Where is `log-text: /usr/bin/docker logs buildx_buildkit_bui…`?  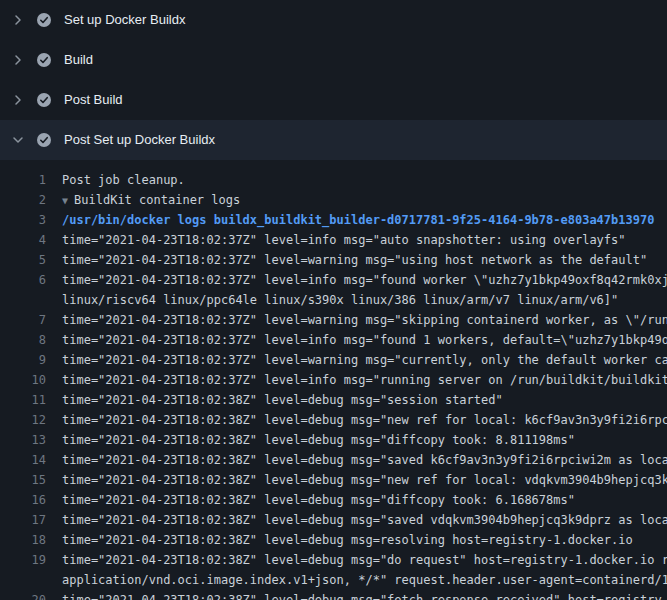
log-text: /usr/bin/docker logs buildx_buildkit_bui… is located at coordinates (350, 220).